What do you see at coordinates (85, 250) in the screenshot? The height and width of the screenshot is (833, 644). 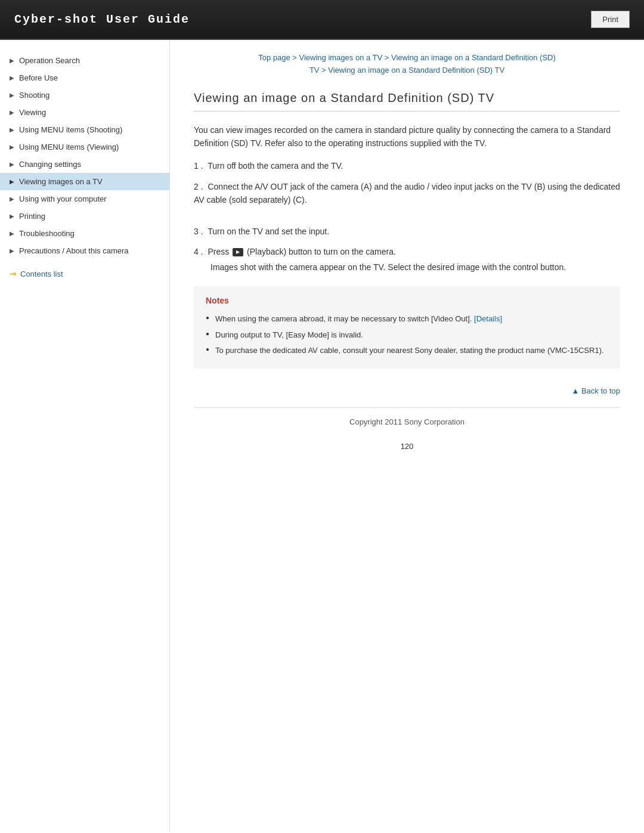 I see `sidebar-item-precautions: ▶ Precautions / About this camera` at bounding box center [85, 250].